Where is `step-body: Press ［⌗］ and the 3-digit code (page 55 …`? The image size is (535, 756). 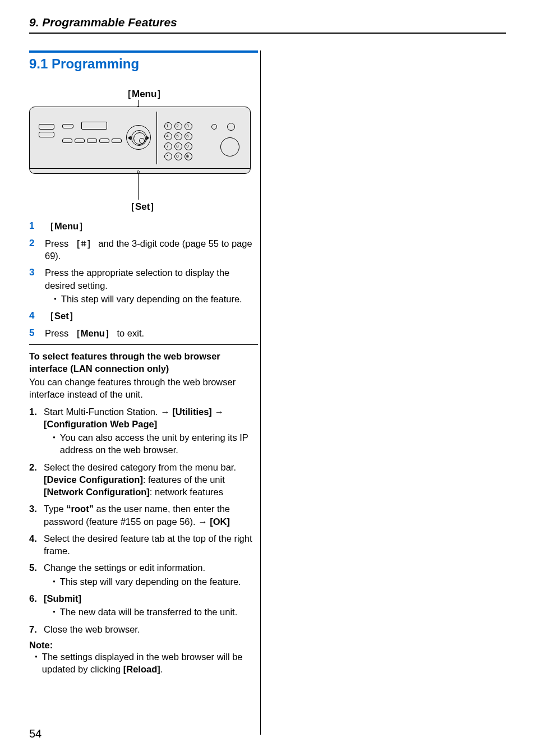 step-body: Press ［⌗］ and the 3-digit code (page 55 … is located at coordinates (151, 250).